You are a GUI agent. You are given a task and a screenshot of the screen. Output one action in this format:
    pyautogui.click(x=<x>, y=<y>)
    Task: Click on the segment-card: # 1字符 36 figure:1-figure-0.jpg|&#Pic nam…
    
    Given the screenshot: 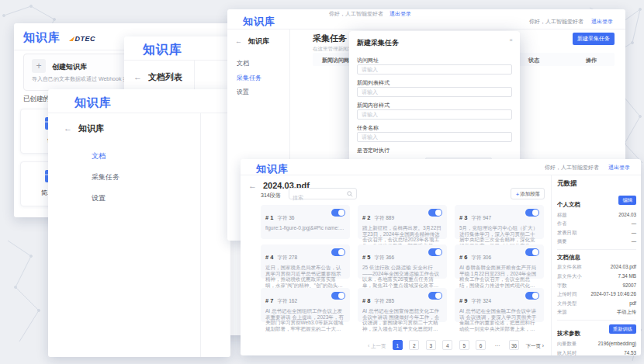 What is the action you would take?
    pyautogui.click(x=306, y=222)
    